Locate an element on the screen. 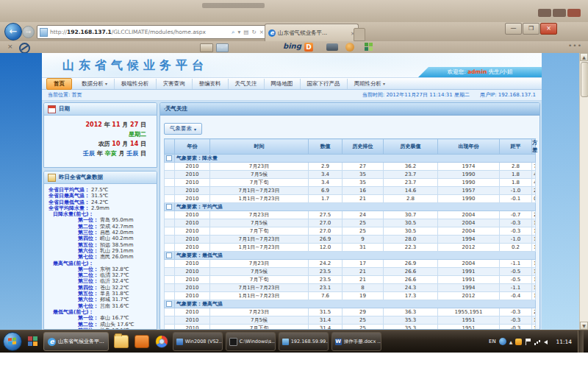  new-tab-button is located at coordinates (359, 35).